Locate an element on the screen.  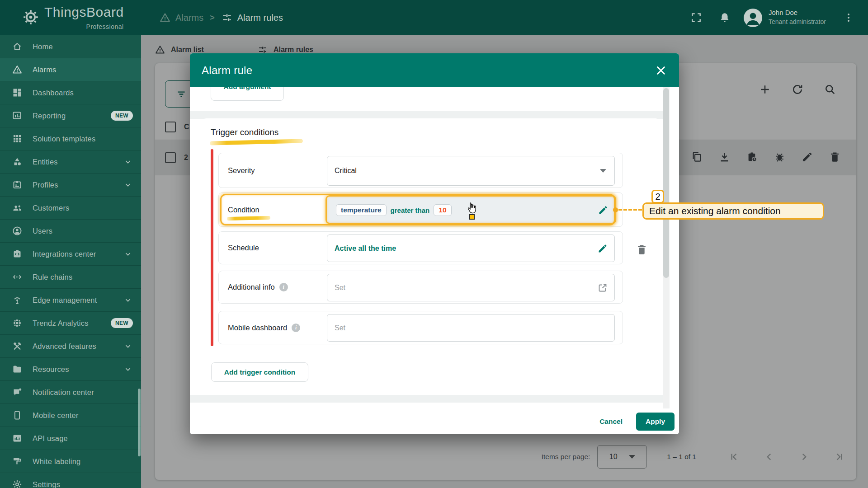
settings-icon is located at coordinates (17, 483).